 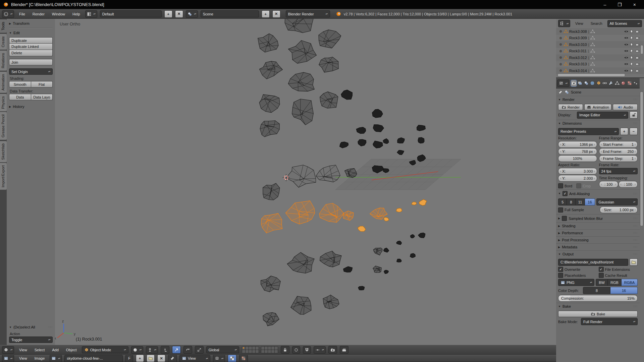 What do you see at coordinates (3, 61) in the screenshot?
I see `shelf-tab-relations: Relations` at bounding box center [3, 61].